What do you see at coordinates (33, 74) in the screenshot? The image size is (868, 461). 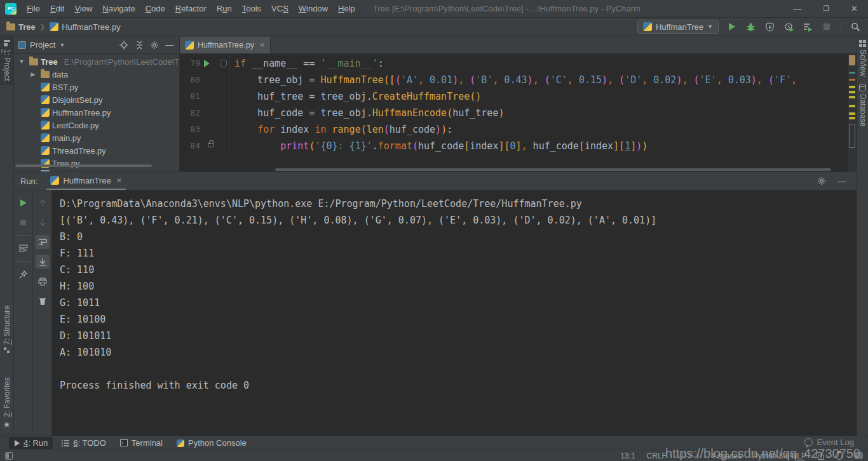 I see `expand-arrow-icon: ▶` at bounding box center [33, 74].